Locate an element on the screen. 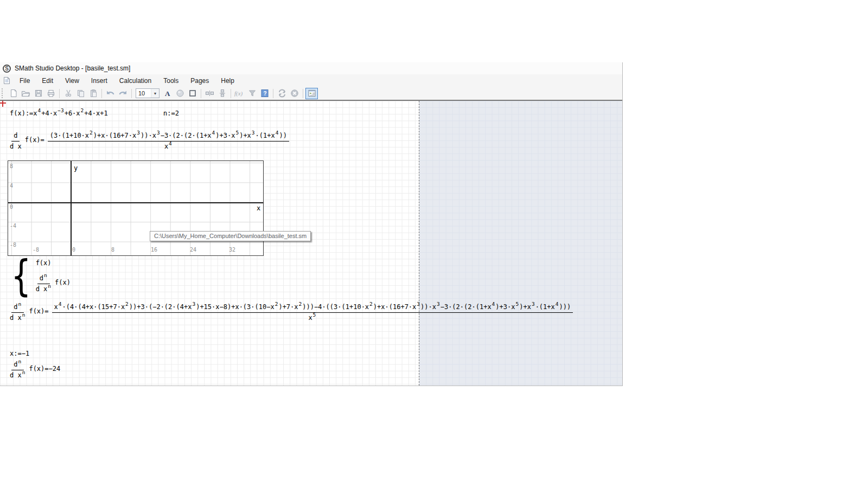 The width and height of the screenshot is (868, 488). svg-text: f(x) is located at coordinates (239, 93).